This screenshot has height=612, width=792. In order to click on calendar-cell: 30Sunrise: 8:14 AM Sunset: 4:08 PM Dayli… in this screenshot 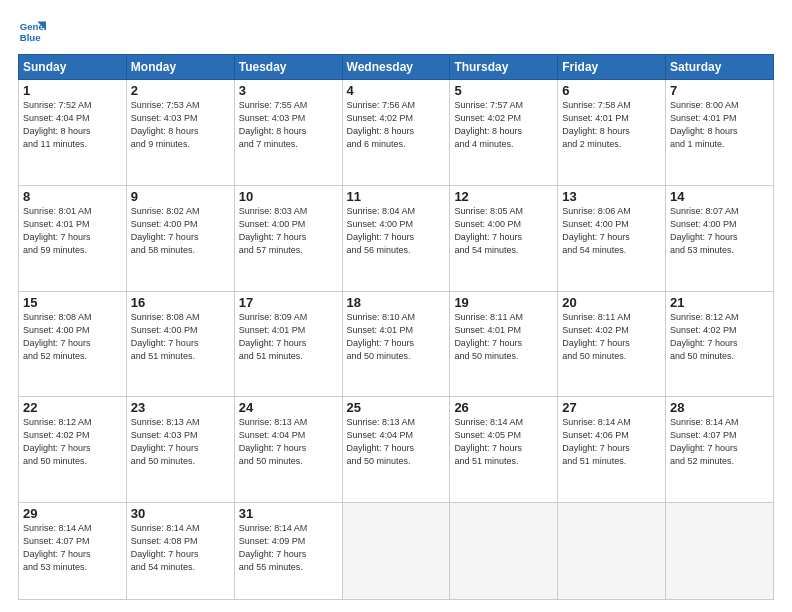, I will do `click(180, 552)`.